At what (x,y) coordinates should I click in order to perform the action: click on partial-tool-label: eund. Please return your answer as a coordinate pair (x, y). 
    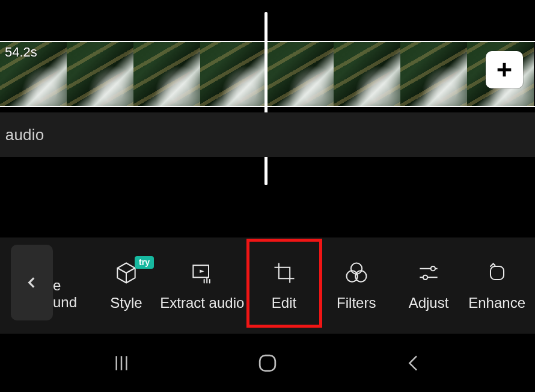
    Looking at the image, I should click on (65, 294).